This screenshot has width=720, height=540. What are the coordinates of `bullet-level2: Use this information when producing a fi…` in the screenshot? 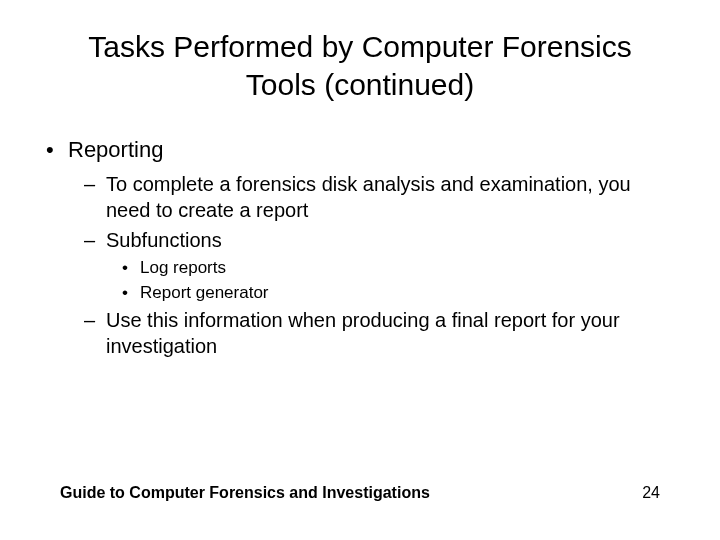 It's located at (360, 333).